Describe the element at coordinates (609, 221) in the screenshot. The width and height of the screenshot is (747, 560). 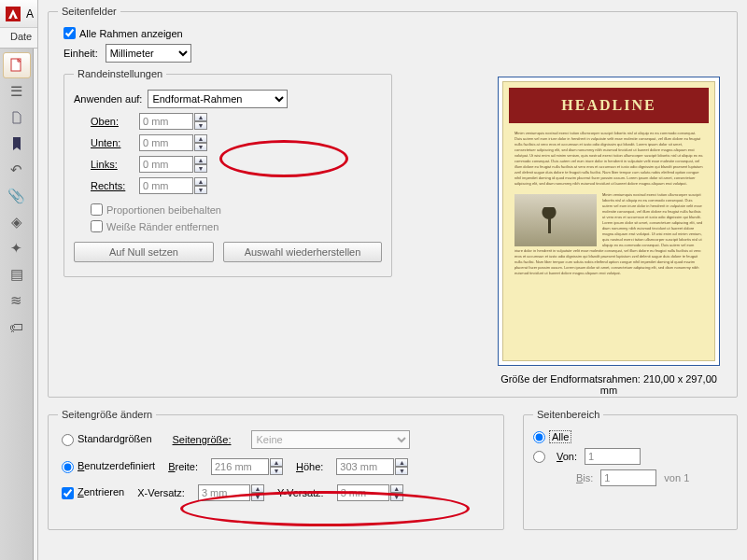
I see `preview-page: HEADLINE Minim veniamquis nostrud exerci…` at that location.